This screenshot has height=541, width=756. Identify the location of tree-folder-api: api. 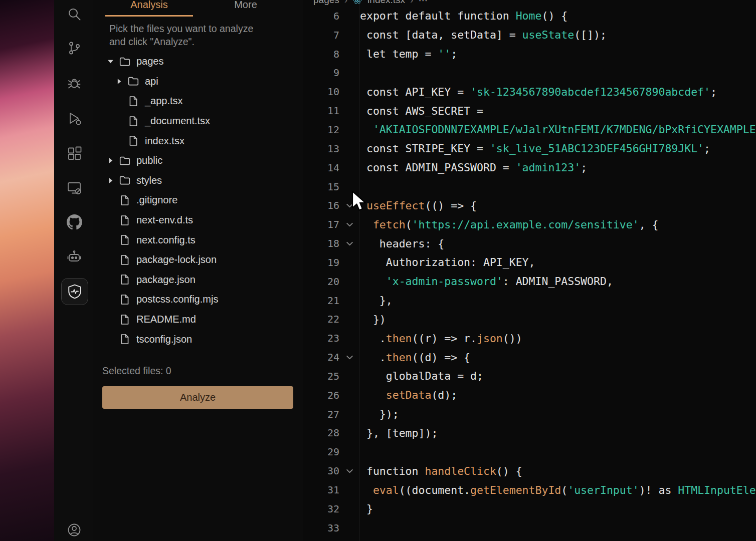
(198, 82).